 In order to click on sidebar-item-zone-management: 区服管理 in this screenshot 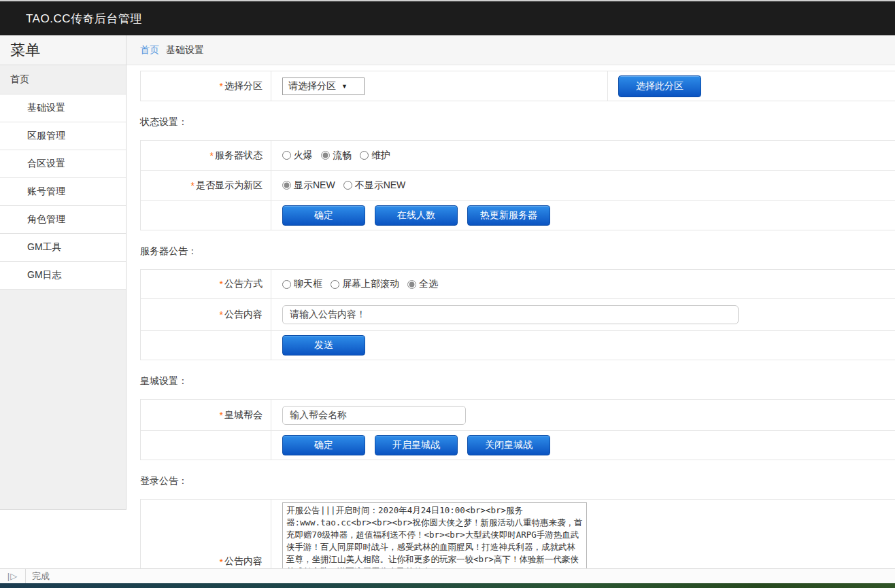, I will do `click(63, 136)`.